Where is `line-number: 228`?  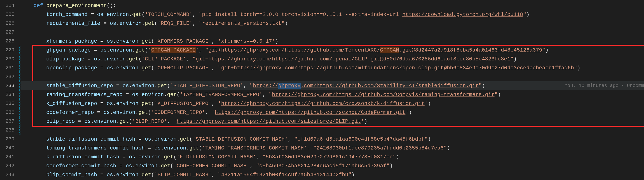
line-number: 228 is located at coordinates (9, 41).